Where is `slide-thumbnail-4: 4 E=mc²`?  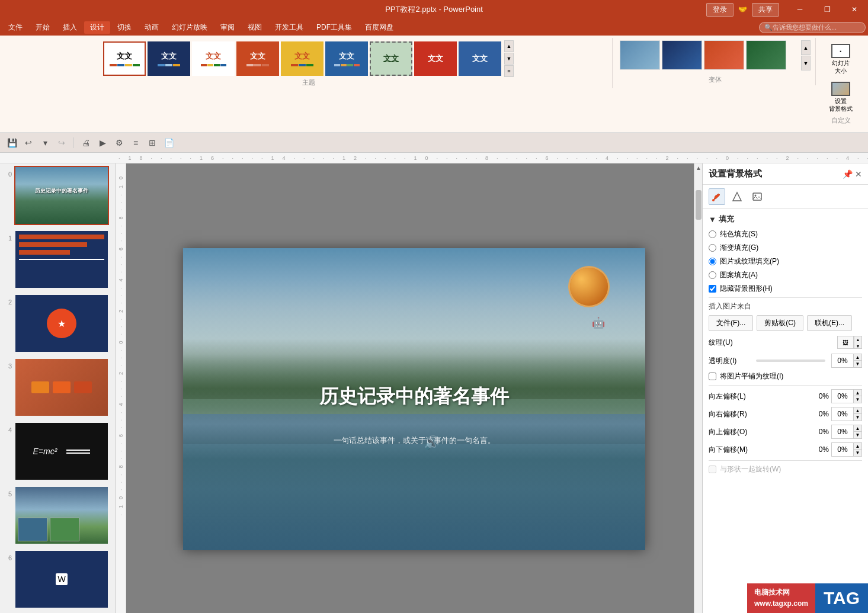 slide-thumbnail-4: 4 E=mc² is located at coordinates (57, 451).